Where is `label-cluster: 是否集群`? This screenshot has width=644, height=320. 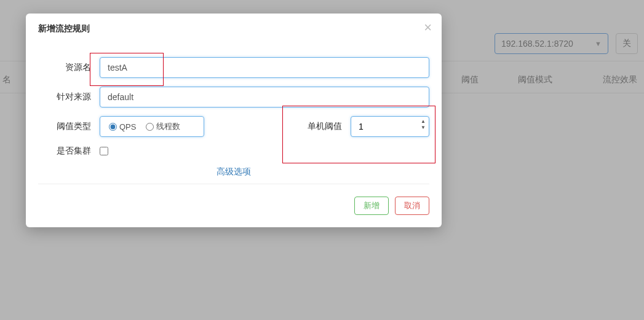
label-cluster: 是否集群 is located at coordinates (69, 151).